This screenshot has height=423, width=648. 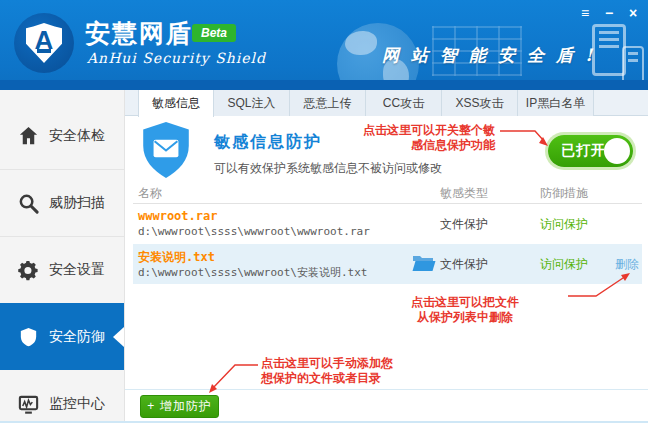 What do you see at coordinates (254, 232) in the screenshot?
I see `file-path: d:\wwwroot\ssss\wwwroot\wwwroot.rar` at bounding box center [254, 232].